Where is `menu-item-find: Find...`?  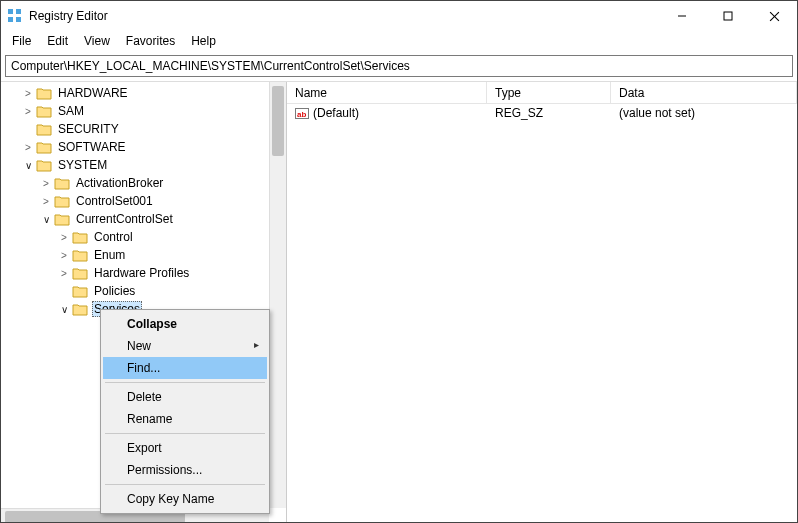
menu-item-find: Find... is located at coordinates (185, 368).